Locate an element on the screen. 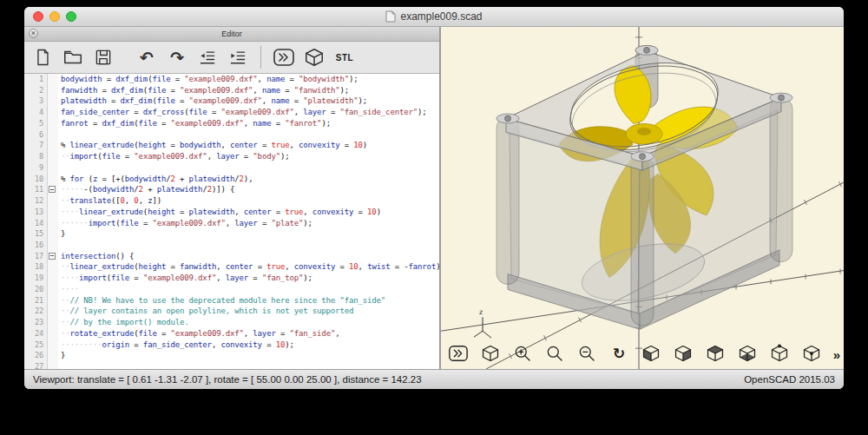 This screenshot has height=435, width=868. axis-indicator: z is located at coordinates (483, 323).